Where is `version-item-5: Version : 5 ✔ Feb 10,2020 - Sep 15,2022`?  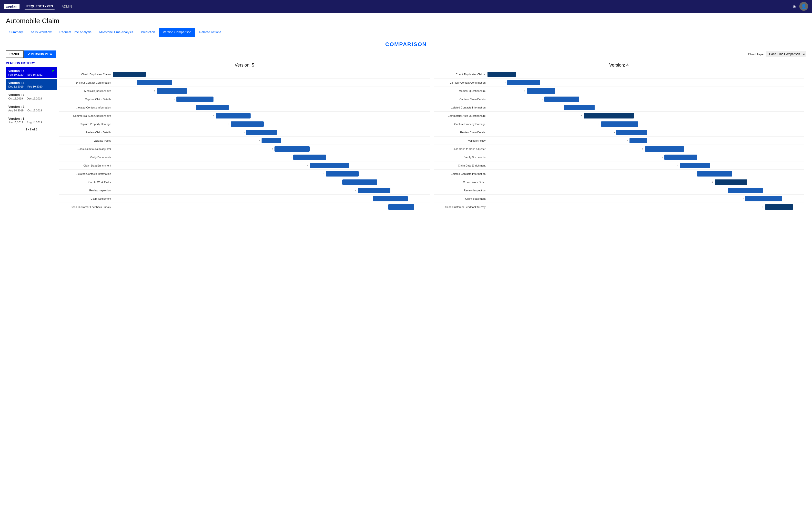
version-item-5: Version : 5 ✔ Feb 10,2020 - Sep 15,2022 is located at coordinates (31, 72).